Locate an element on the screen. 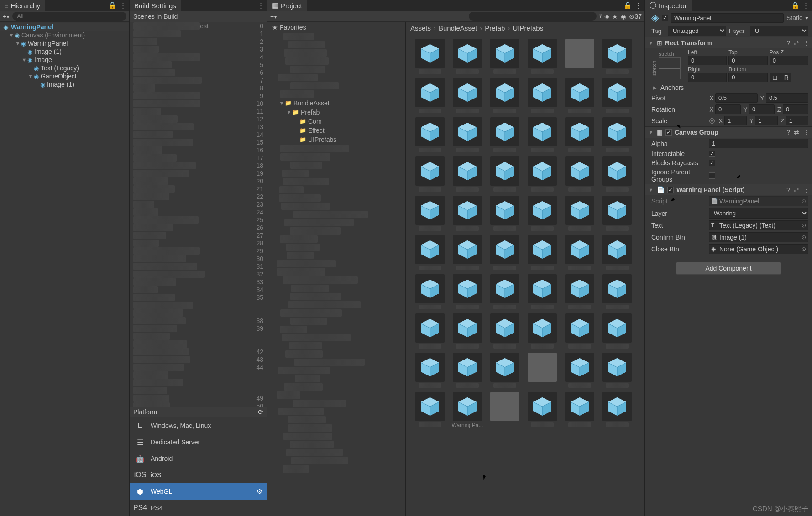 This screenshot has height=516, width=812. menu-icon: ⋮ is located at coordinates (261, 5).